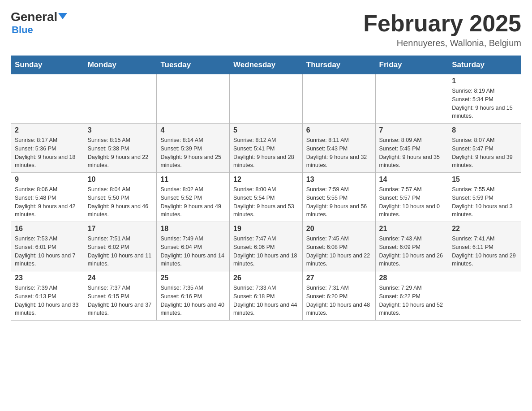  What do you see at coordinates (120, 260) in the screenshot?
I see `day-info-text: Daylight: 10 hours and 11 minutes.` at bounding box center [120, 260].